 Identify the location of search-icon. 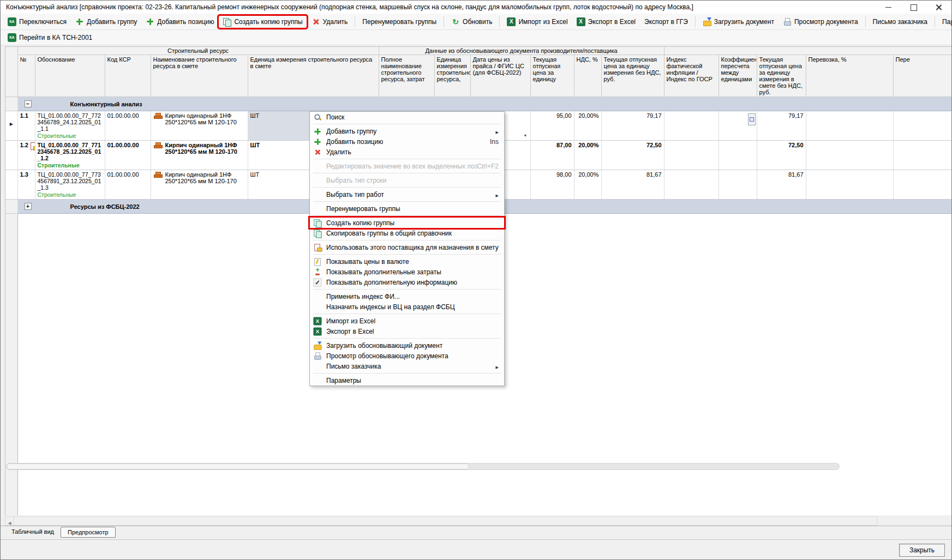
(318, 117).